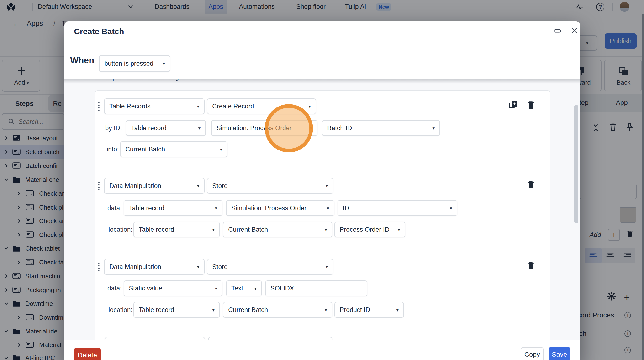 The width and height of the screenshot is (644, 360). Describe the element at coordinates (282, 288) in the screenshot. I see `input-value: SOLIDX` at that location.